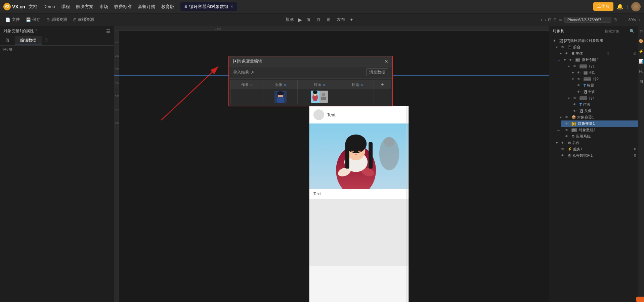 The height and width of the screenshot is (302, 644). Describe the element at coordinates (66, 7) in the screenshot. I see `nav-course: 课程` at that location.